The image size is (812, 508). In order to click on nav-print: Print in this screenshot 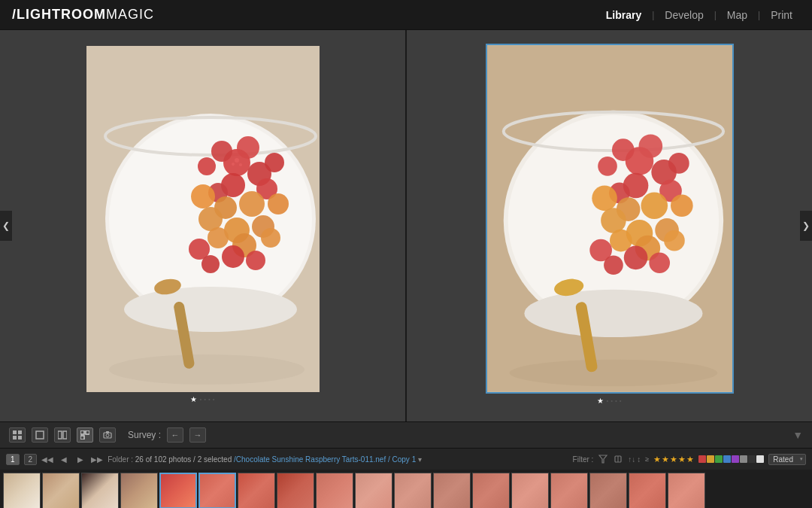, I will do `click(782, 15)`.